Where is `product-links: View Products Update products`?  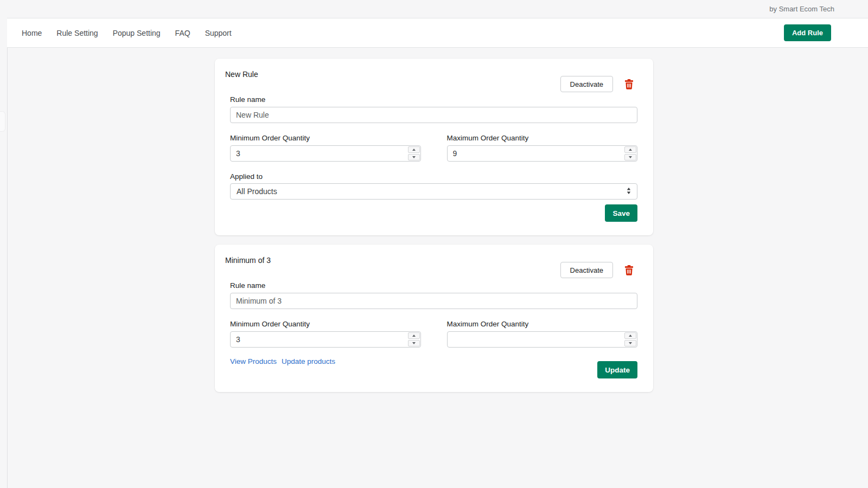
product-links: View Products Update products is located at coordinates (283, 361).